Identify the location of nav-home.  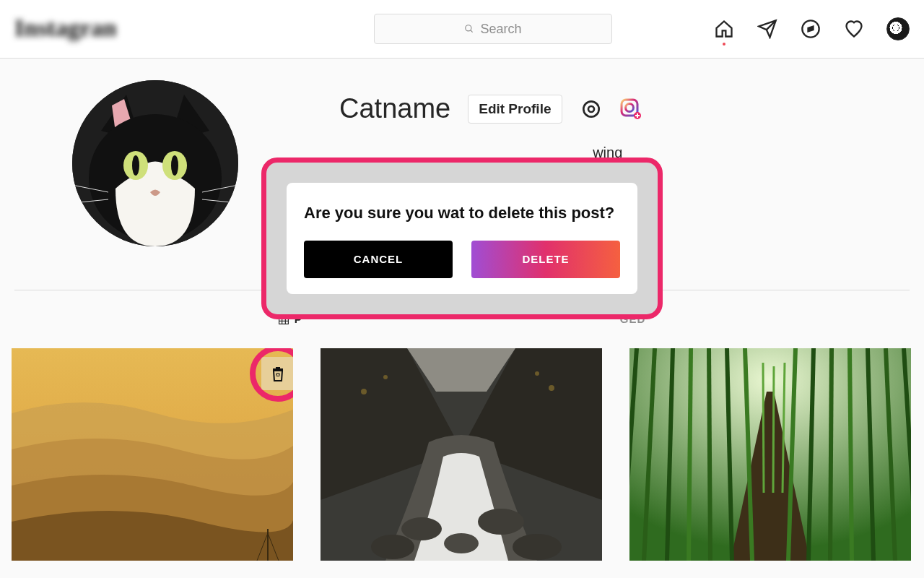
(724, 29).